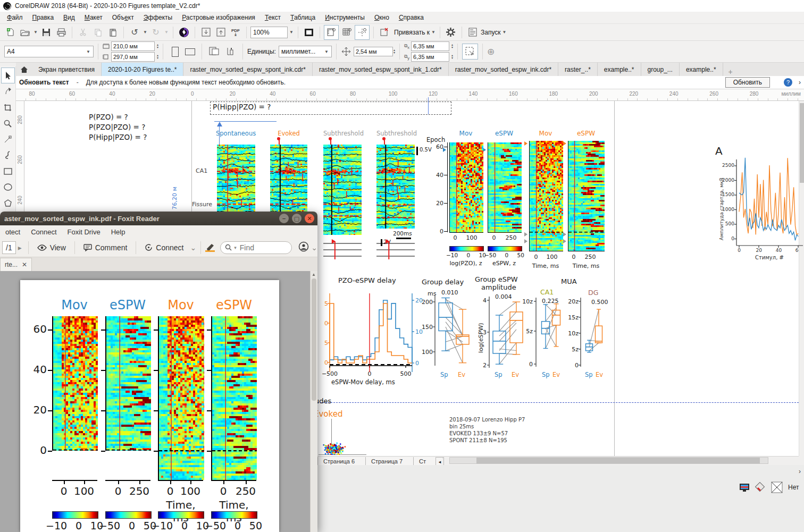 This screenshot has width=804, height=532. Describe the element at coordinates (184, 32) in the screenshot. I see `search-content-button` at that location.